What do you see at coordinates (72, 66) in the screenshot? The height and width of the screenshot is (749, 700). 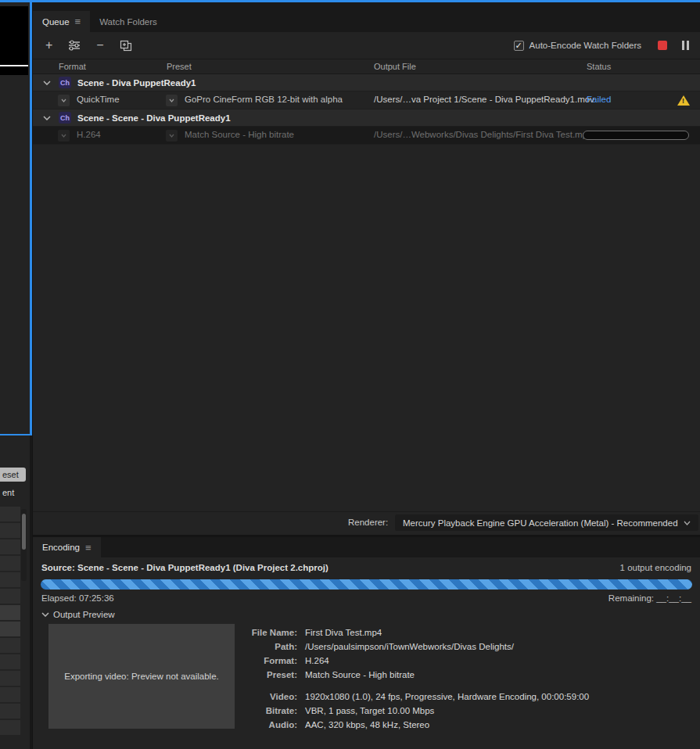 I see `column-format: Format` at bounding box center [72, 66].